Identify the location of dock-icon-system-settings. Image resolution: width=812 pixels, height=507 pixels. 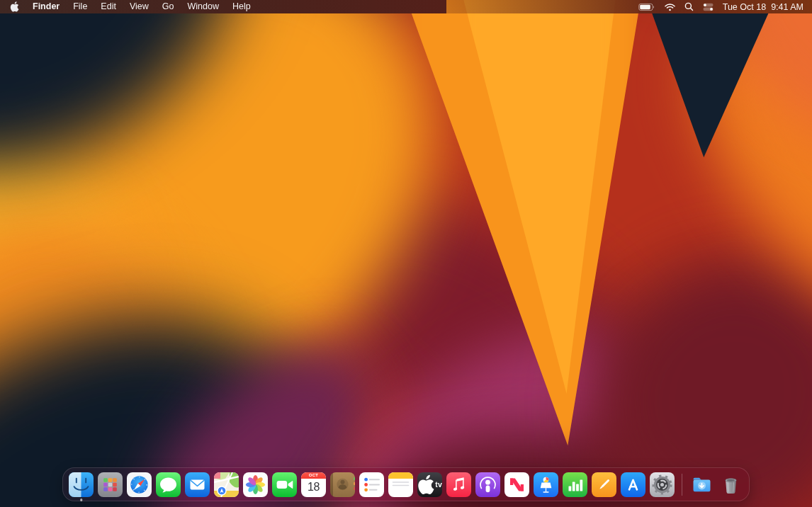
(662, 484).